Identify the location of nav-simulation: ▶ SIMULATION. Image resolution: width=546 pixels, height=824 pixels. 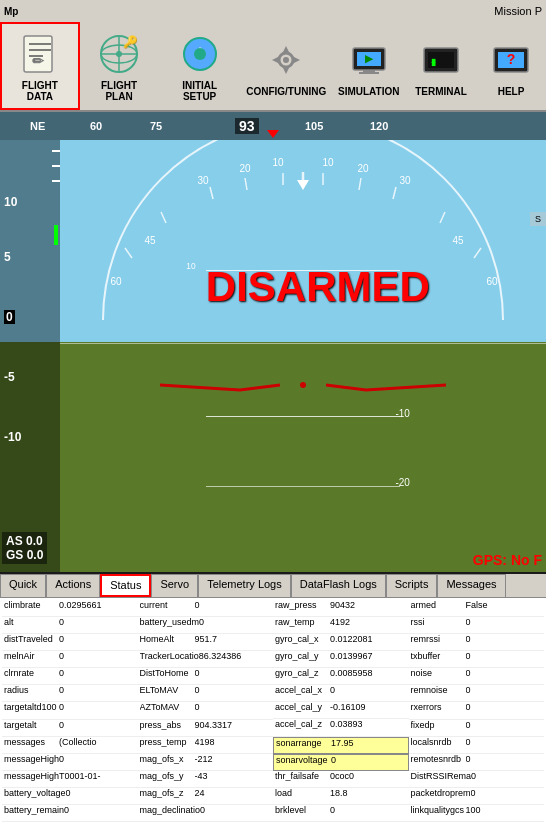
(368, 66).